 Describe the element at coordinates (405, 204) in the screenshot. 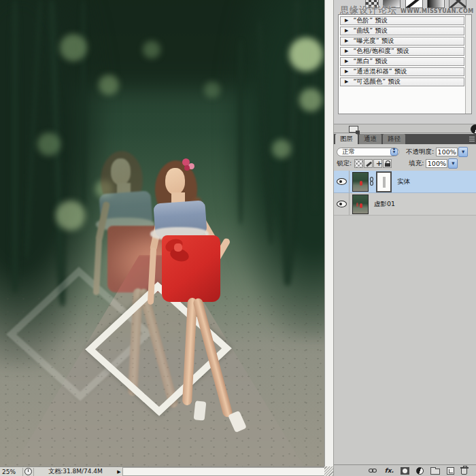

I see `layer-row-ghost01: 虚影01` at that location.